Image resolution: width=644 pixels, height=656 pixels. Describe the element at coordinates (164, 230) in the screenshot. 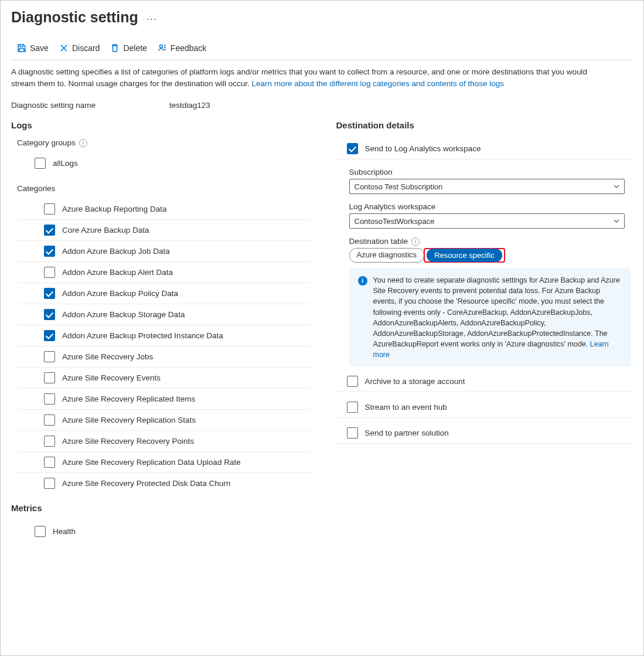

I see `log-category-row: Core Azure Backup Data` at that location.